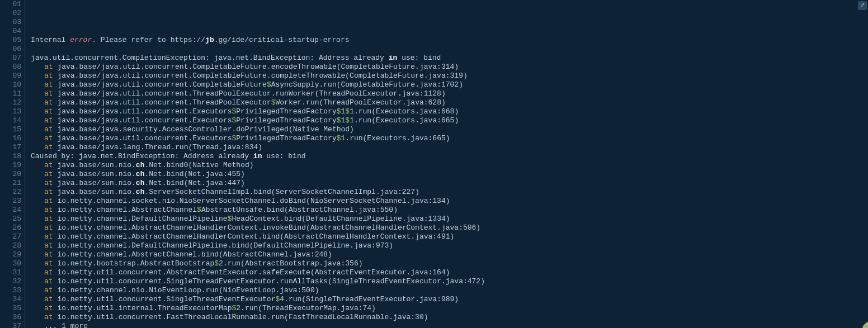  I want to click on code-line: at io.netty.bootstrap.AbstractBootstrap$…, so click(450, 264).